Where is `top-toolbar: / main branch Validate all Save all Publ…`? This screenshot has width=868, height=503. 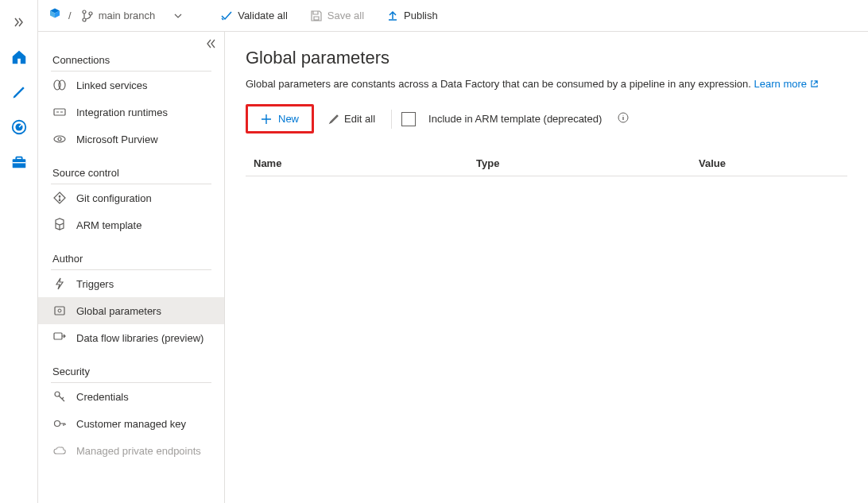
top-toolbar: / main branch Validate all Save all Publ… is located at coordinates (453, 16).